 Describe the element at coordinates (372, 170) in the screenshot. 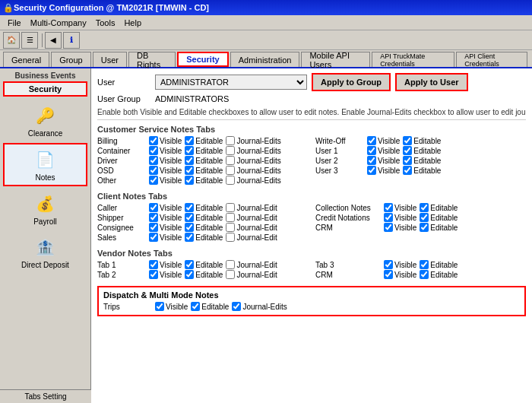

I see `user3-visible-cb` at that location.